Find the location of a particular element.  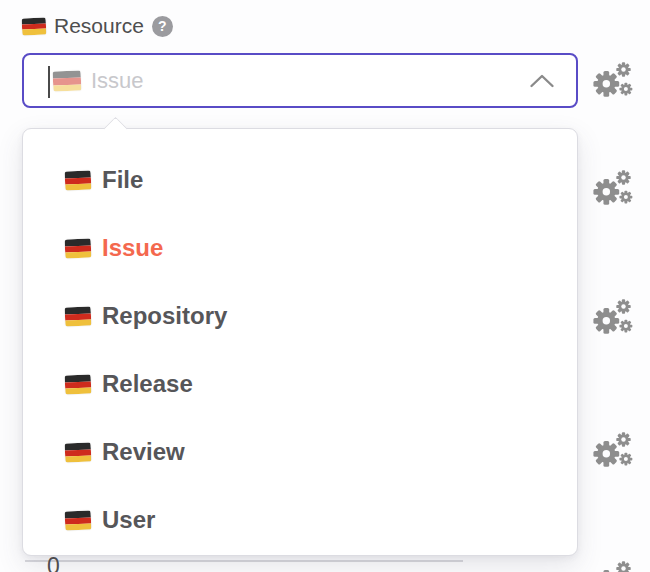

placeholder-text: Issue is located at coordinates (118, 81).